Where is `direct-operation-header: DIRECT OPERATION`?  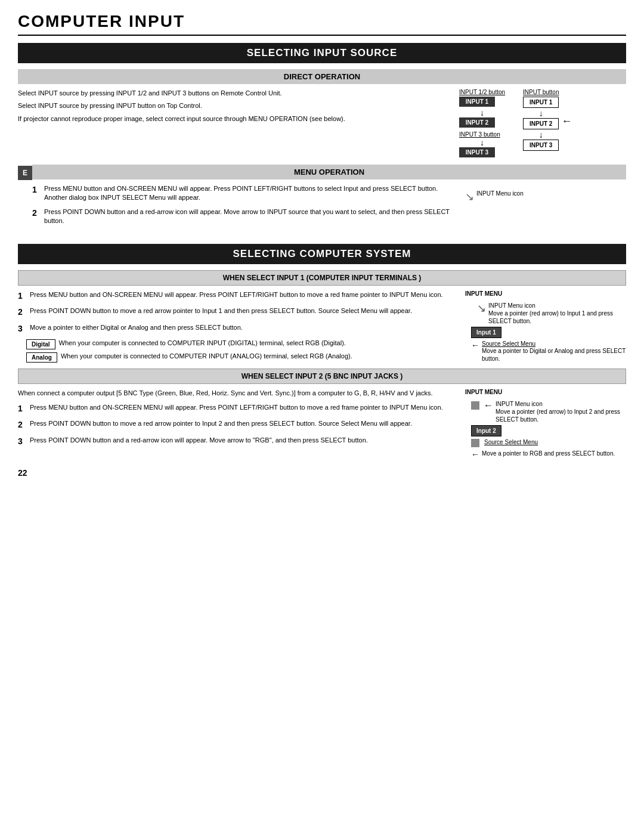 direct-operation-header: DIRECT OPERATION is located at coordinates (322, 76).